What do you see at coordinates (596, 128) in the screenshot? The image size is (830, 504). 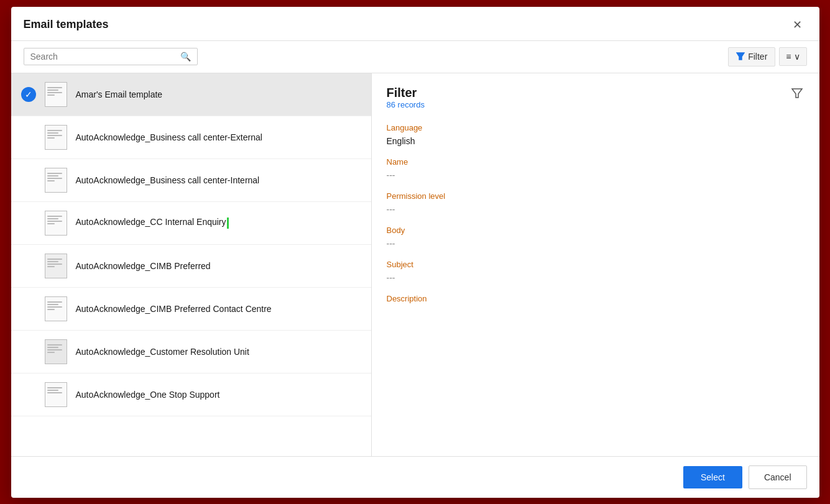 I see `filter-field-label-language: Language` at bounding box center [596, 128].